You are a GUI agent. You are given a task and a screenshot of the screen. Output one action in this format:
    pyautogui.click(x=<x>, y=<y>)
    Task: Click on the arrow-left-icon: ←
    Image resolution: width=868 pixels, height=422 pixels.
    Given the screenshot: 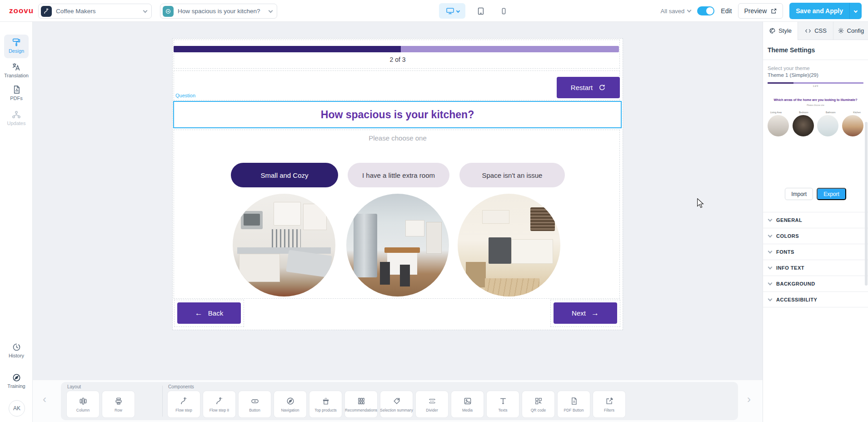 What is the action you would take?
    pyautogui.click(x=199, y=313)
    